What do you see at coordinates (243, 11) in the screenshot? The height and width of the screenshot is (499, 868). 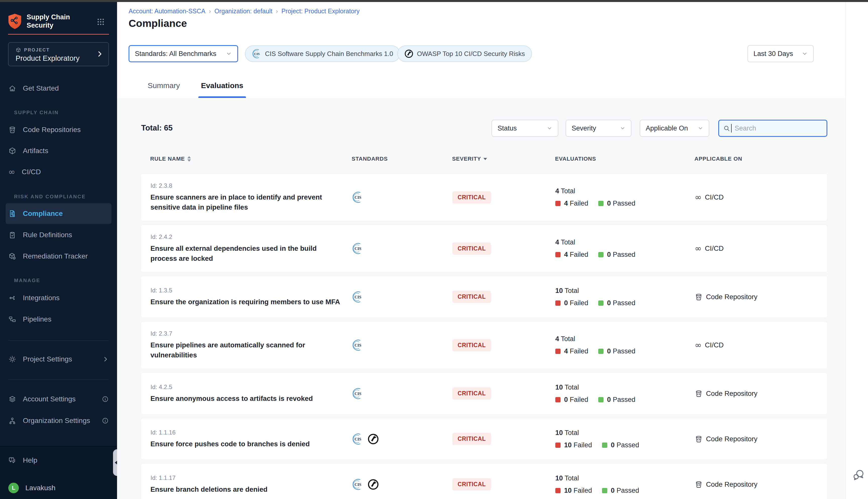 I see `breadcrumb-organization: Organization: default` at bounding box center [243, 11].